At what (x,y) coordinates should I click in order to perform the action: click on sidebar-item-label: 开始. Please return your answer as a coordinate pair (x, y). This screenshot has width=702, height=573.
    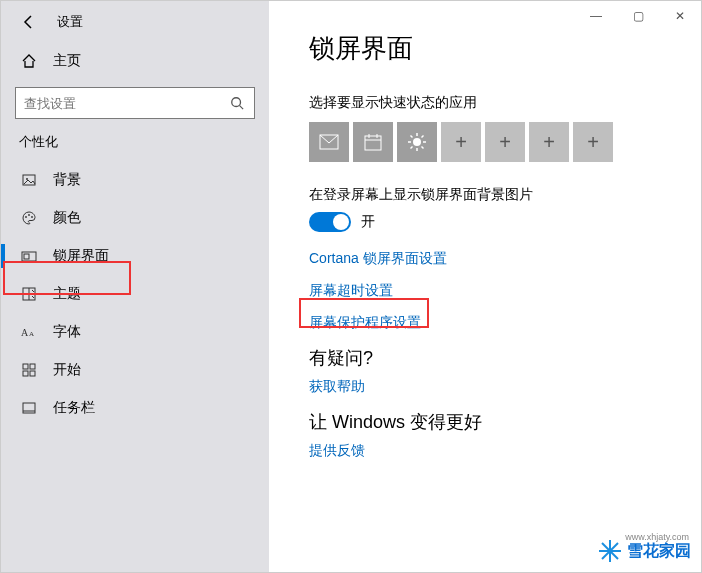
    Looking at the image, I should click on (67, 370).